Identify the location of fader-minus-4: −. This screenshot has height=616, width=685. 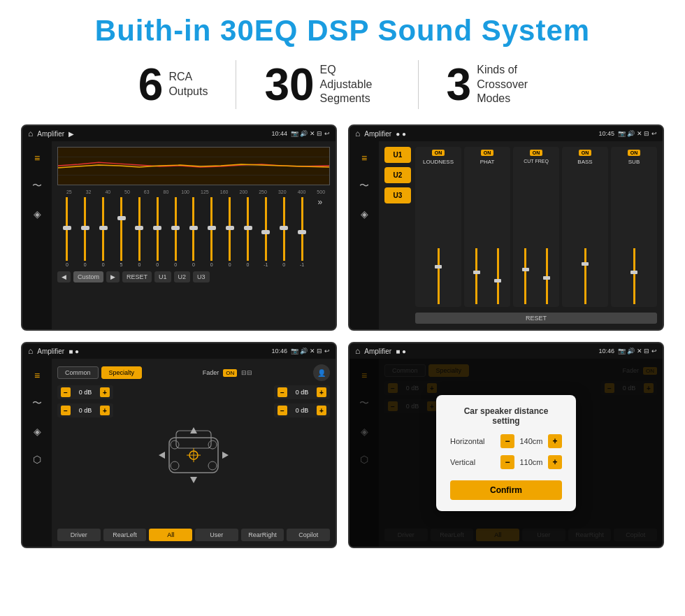
(282, 410).